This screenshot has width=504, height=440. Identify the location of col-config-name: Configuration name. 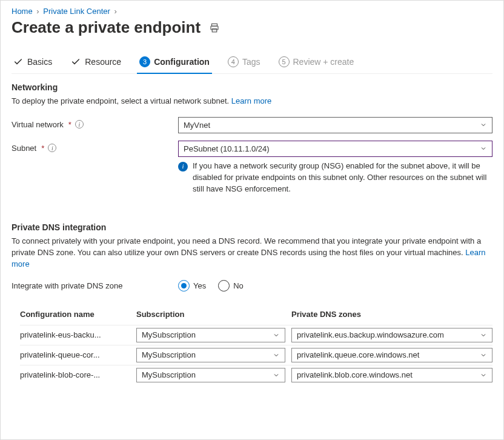
(78, 314).